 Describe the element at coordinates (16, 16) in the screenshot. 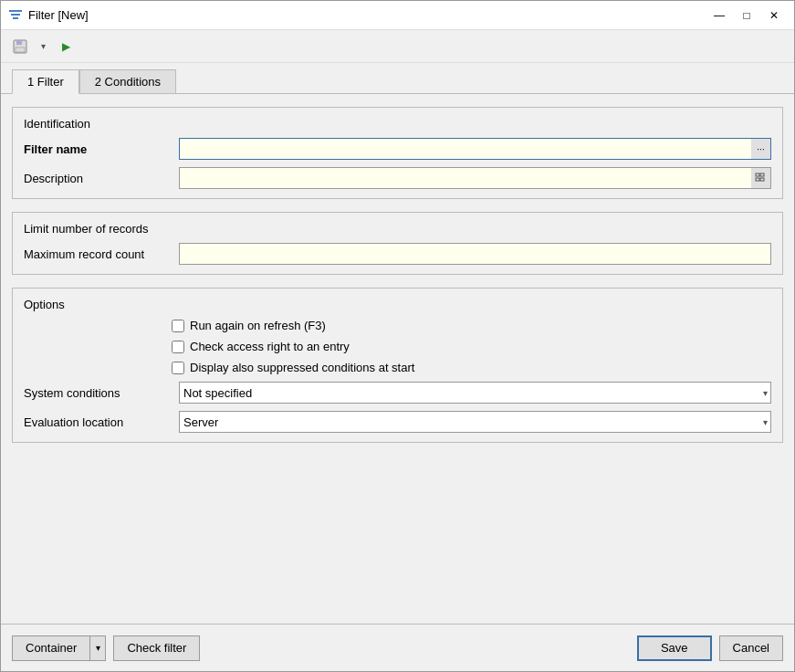

I see `filter-icon` at that location.